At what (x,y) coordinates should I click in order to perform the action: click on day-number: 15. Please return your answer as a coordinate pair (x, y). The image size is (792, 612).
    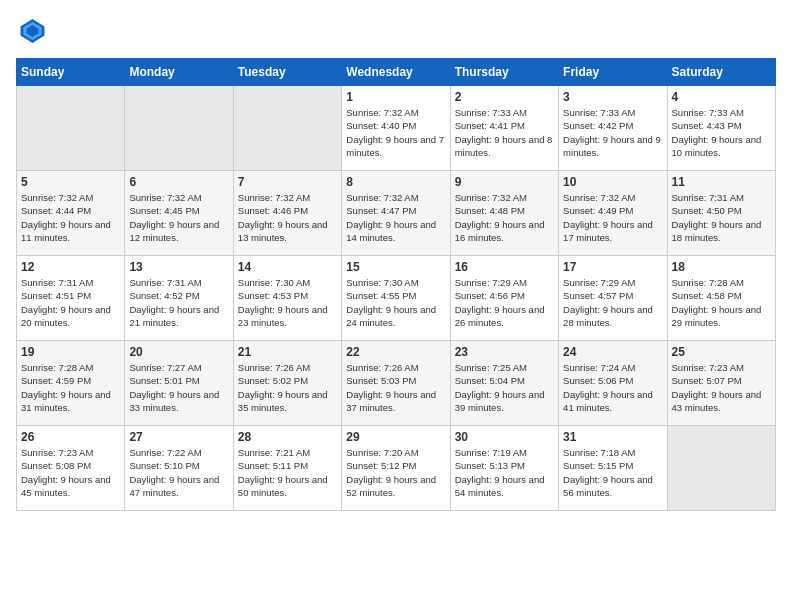
    Looking at the image, I should click on (396, 267).